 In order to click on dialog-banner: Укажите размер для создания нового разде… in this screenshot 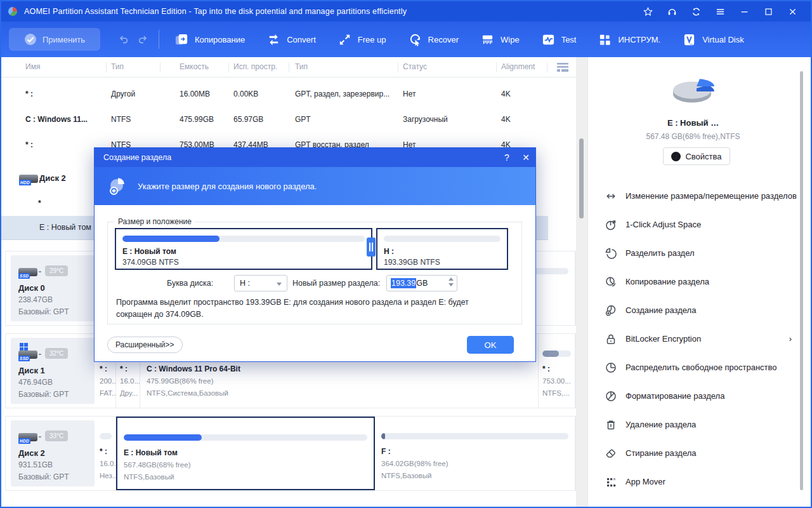, I will do `click(315, 186)`.